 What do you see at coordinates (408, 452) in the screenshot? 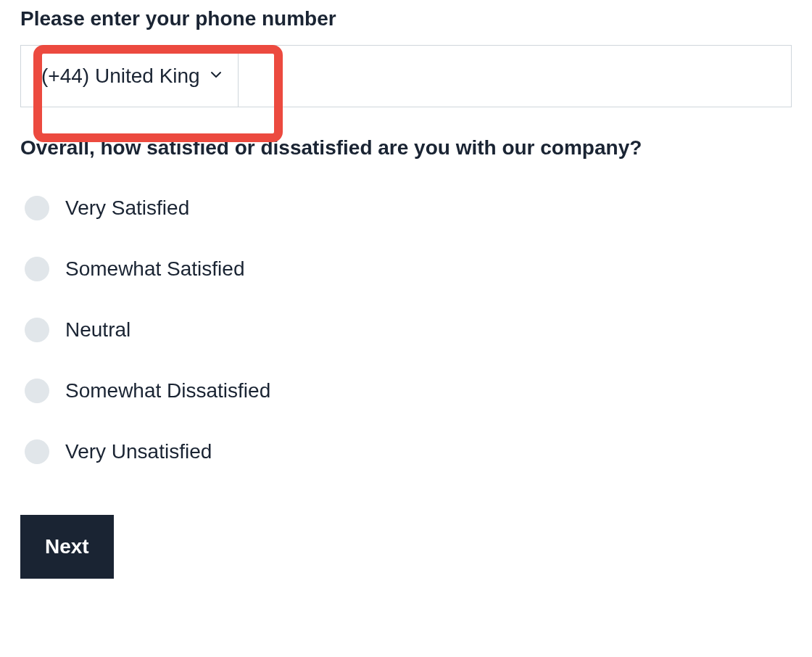
I see `radio-option-very-unsatisfied: Very Unsatisfied` at bounding box center [408, 452].